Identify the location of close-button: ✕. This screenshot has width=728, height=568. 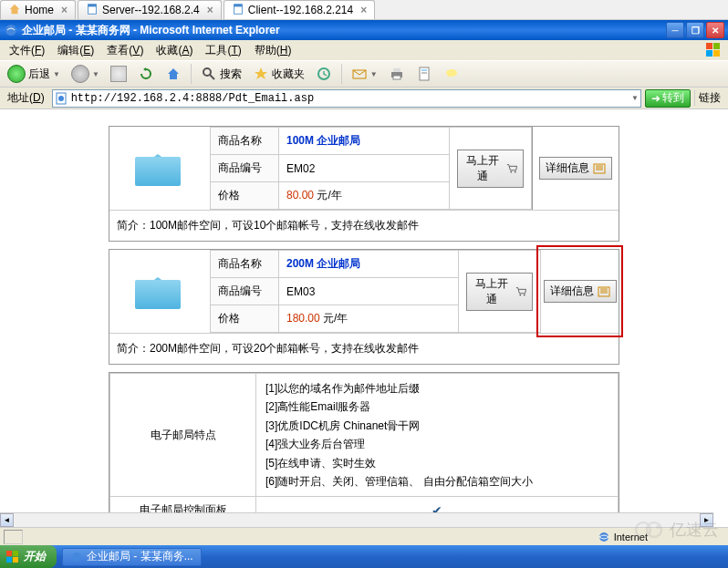
(715, 30).